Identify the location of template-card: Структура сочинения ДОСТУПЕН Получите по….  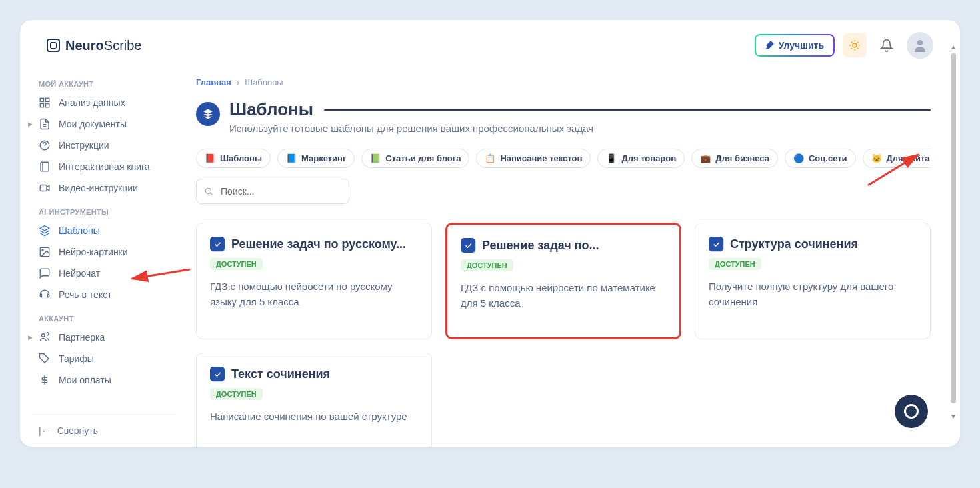
(813, 281).